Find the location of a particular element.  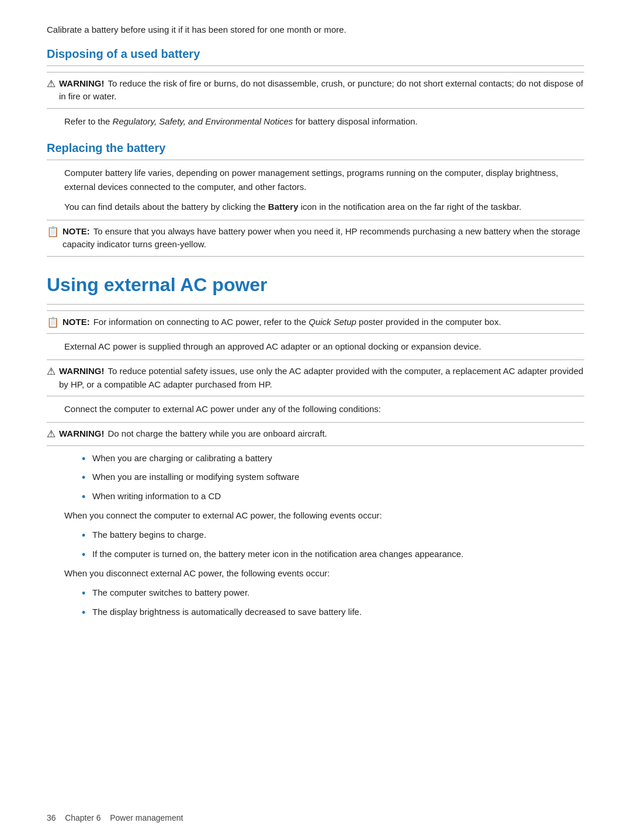

section3-warning1-text: WARNING!To reduce potential safety issue… is located at coordinates (321, 378).